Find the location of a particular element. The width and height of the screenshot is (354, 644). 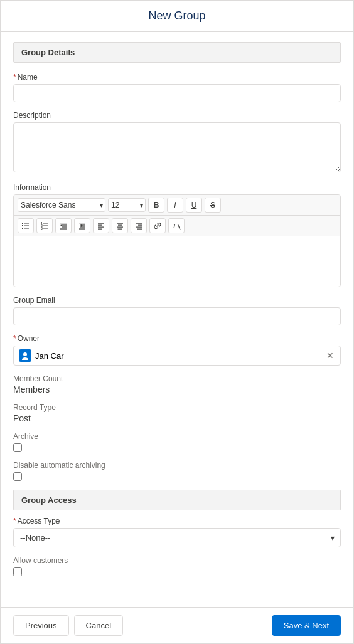

align-center-button is located at coordinates (120, 226).